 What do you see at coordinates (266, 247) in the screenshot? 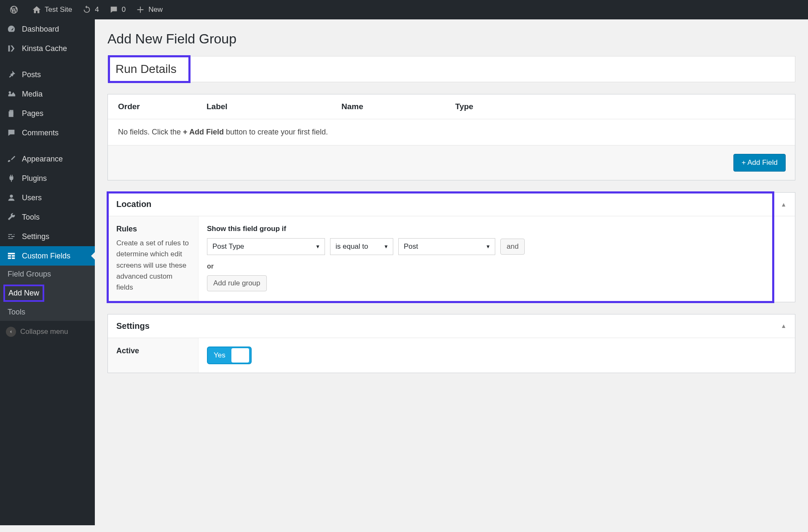
I see `rule-param-select: Post Type ▼` at bounding box center [266, 247].